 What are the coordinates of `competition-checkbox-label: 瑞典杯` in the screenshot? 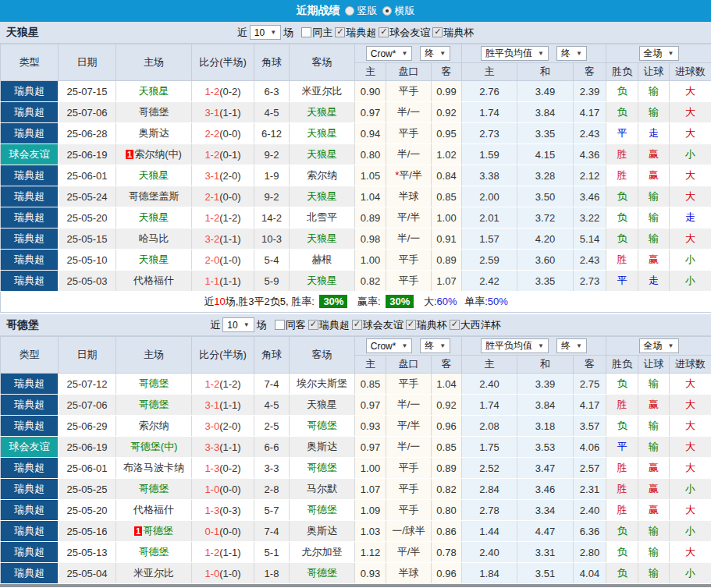 It's located at (432, 325).